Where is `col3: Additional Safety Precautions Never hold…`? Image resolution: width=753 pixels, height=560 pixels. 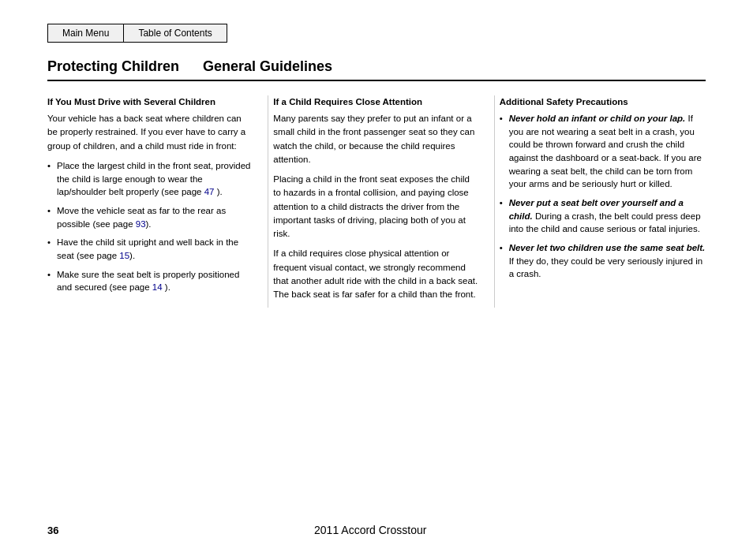 col3: Additional Safety Precautions Never hold… is located at coordinates (600, 202).